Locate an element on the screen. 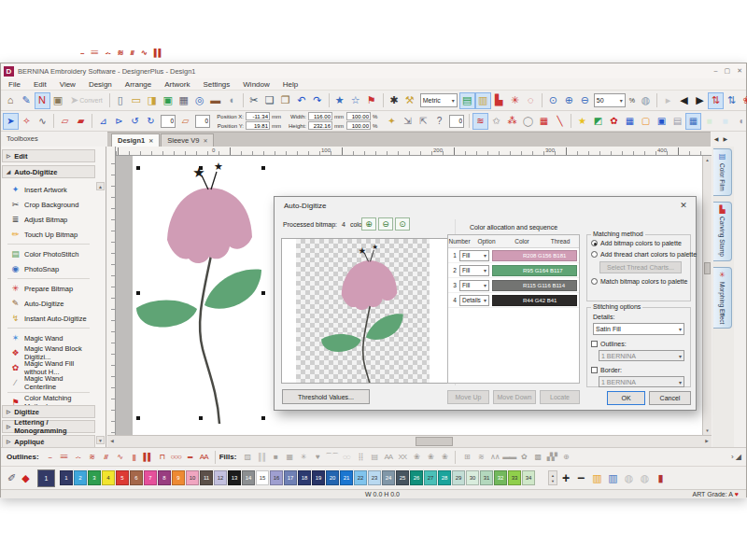 The height and width of the screenshot is (560, 747). pan-icon: ◍ is located at coordinates (646, 101).